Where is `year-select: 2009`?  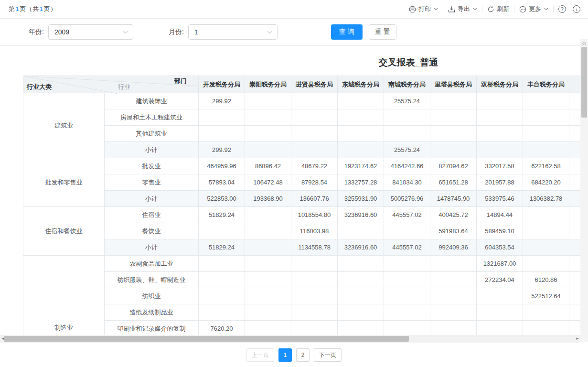 year-select: 2009 is located at coordinates (91, 32).